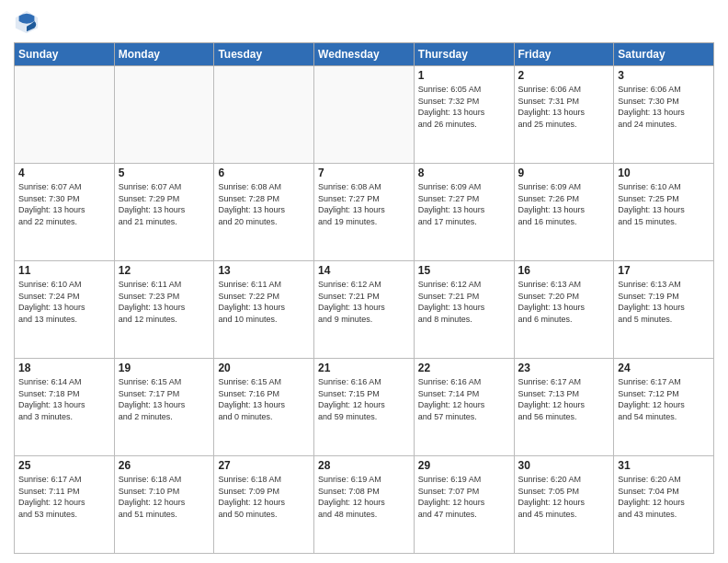 Image resolution: width=728 pixels, height=563 pixels. Describe the element at coordinates (464, 75) in the screenshot. I see `day-number: 1` at that location.